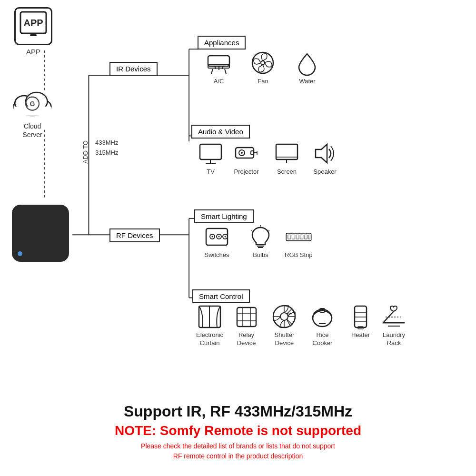  I want to click on relay-icon, so click(247, 317).